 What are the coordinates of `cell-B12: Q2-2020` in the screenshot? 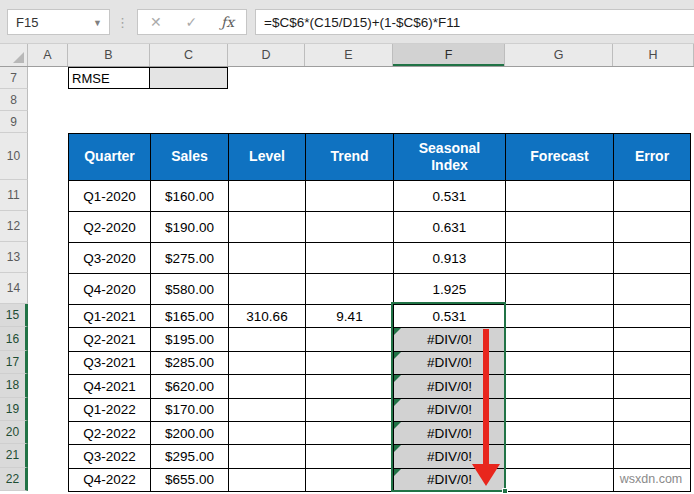 It's located at (110, 228).